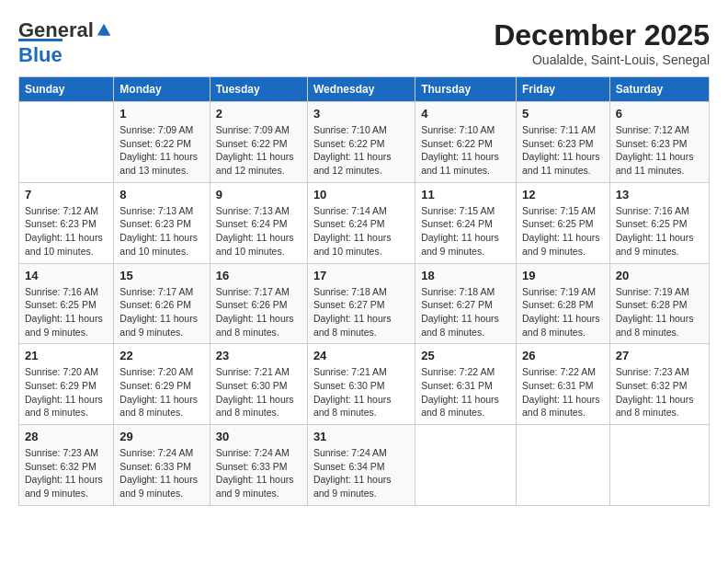 The width and height of the screenshot is (728, 563). I want to click on calendar-cell: 25Sunrise: 7:22 AMSunset: 6:31 PMDayligh…, so click(466, 385).